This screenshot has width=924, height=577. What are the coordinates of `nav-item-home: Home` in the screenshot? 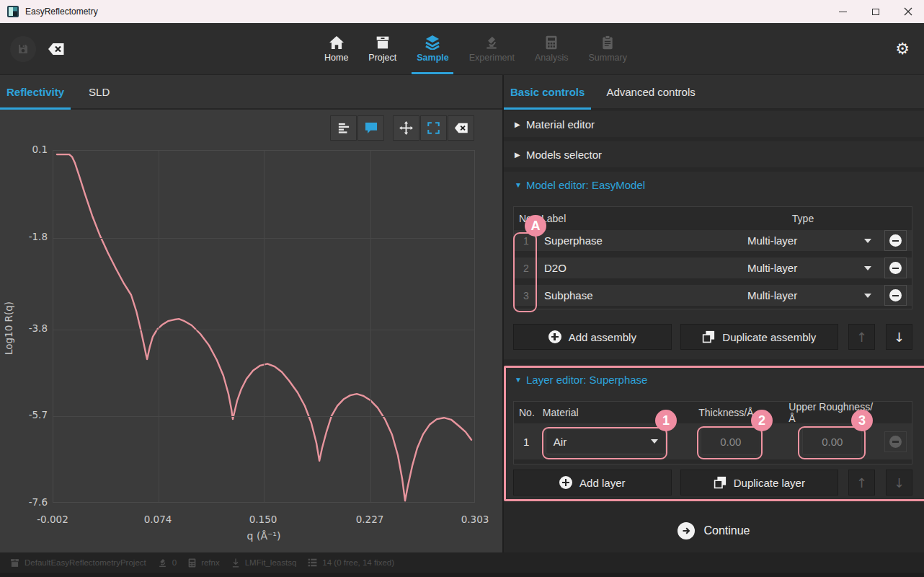 It's located at (336, 49).